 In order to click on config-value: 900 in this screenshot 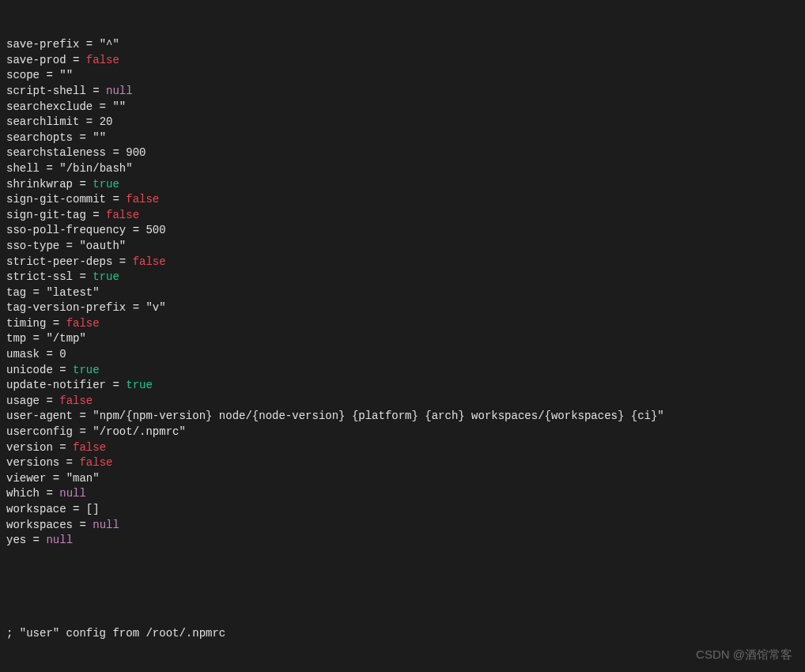, I will do `click(136, 153)`.